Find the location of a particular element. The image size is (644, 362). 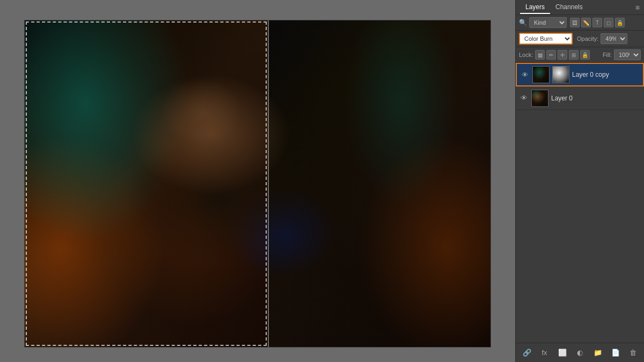

fx-icon: fx is located at coordinates (545, 353).